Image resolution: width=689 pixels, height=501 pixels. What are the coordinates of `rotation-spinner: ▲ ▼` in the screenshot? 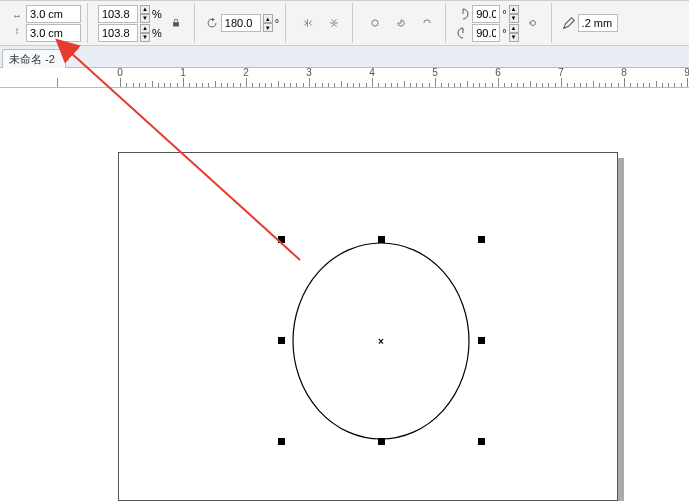 It's located at (268, 23).